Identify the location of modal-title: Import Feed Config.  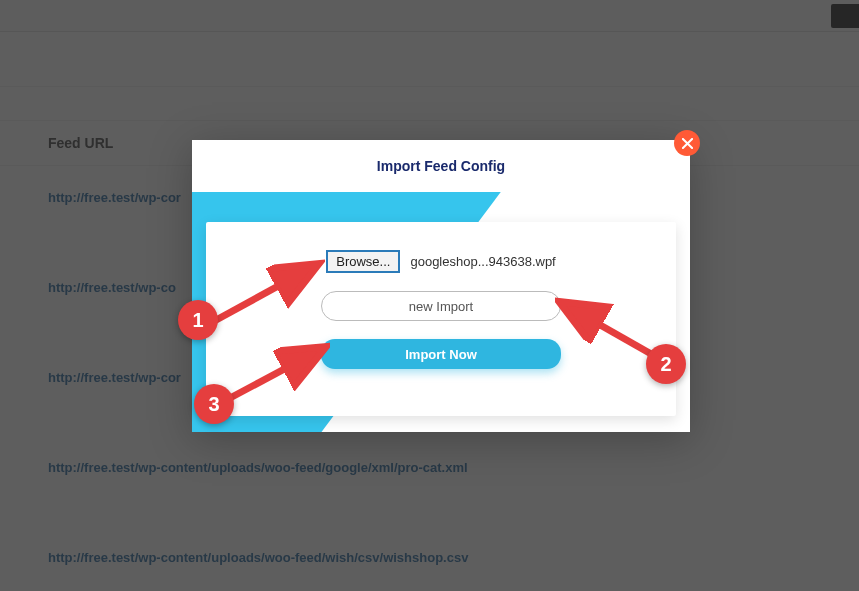
(441, 166).